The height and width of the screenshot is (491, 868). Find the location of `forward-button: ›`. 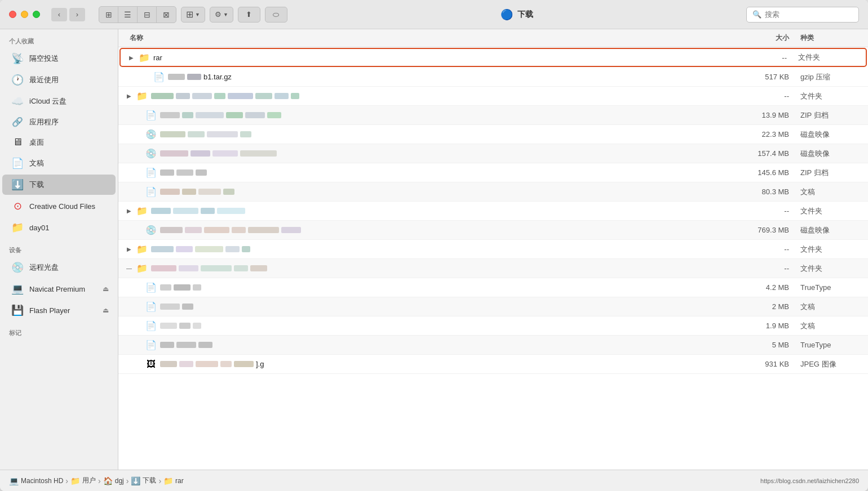

forward-button: › is located at coordinates (77, 15).